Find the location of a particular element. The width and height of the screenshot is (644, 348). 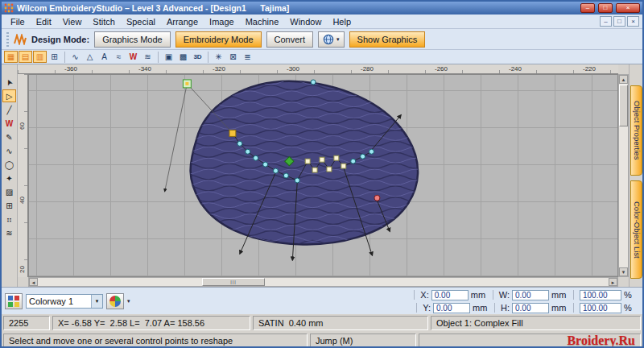

stitch-zigzag-icon is located at coordinates (20, 39).